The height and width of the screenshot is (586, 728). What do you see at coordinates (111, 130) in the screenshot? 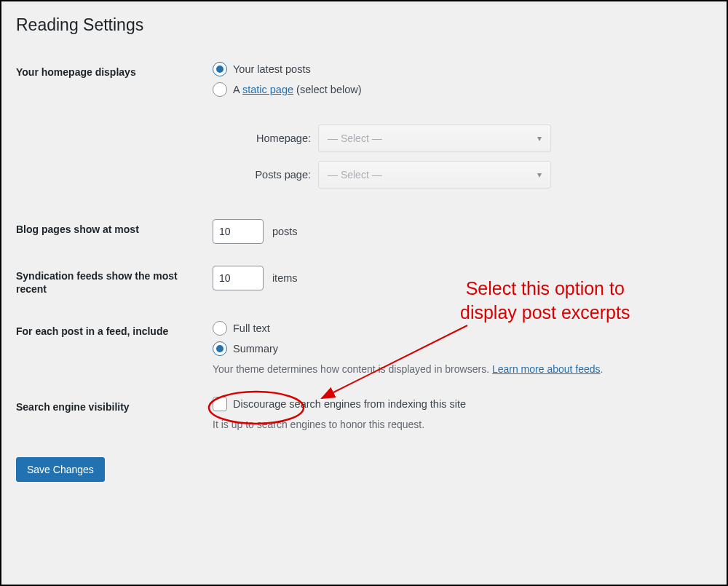
I see `homepage-displays-label: Your homepage displays` at bounding box center [111, 130].